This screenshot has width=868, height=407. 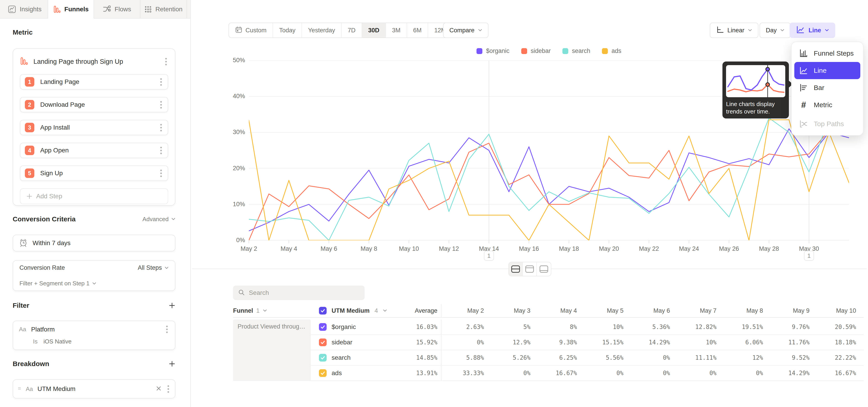 What do you see at coordinates (828, 89) in the screenshot?
I see `chart-type-menu: Funnel StepsLineBar#MetricTop Paths` at bounding box center [828, 89].